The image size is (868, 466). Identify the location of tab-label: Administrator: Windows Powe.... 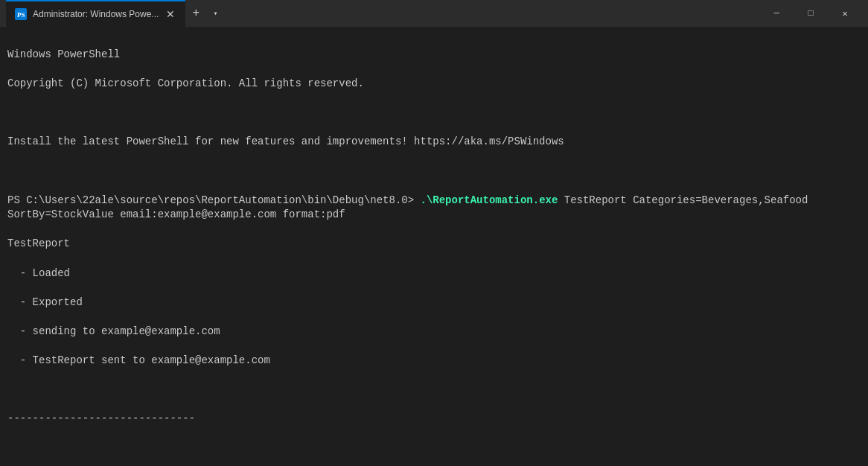
(95, 14).